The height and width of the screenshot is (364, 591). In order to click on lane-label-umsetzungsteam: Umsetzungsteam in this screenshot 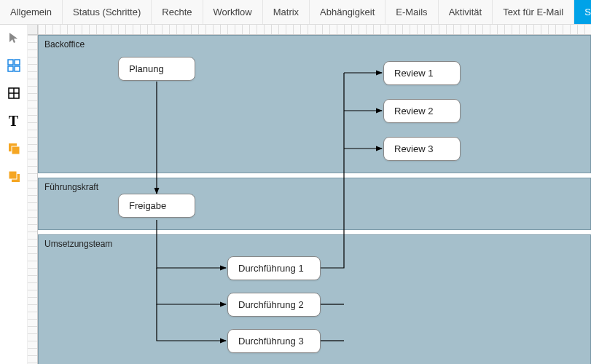, I will do `click(79, 244)`.